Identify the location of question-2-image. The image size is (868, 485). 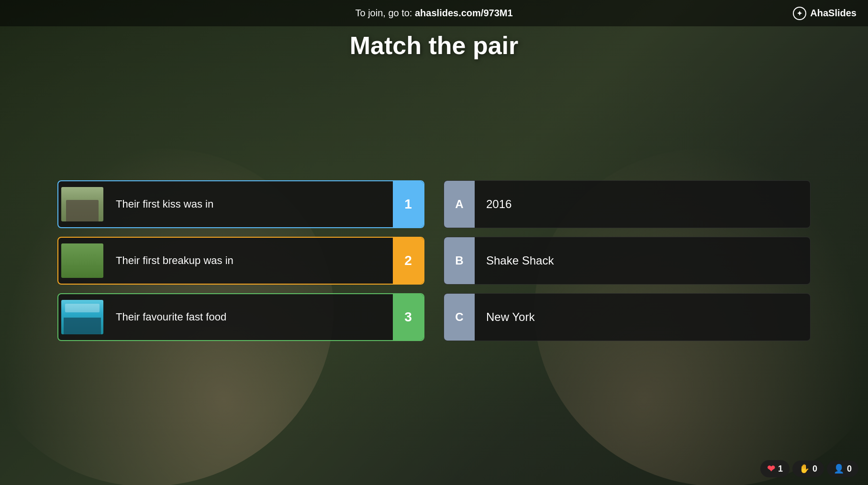
(82, 261).